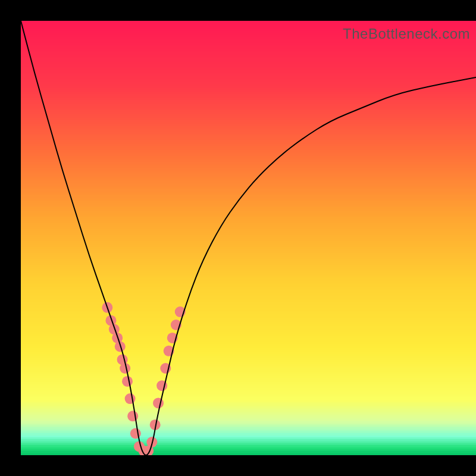 Image resolution: width=476 pixels, height=476 pixels. What do you see at coordinates (406, 34) in the screenshot?
I see `watermark-text: TheBottleneck.com` at bounding box center [406, 34].